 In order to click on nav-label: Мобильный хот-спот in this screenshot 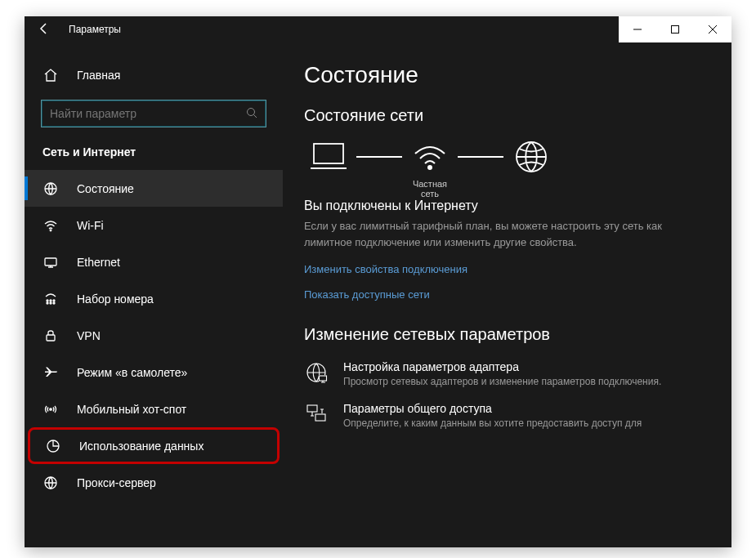, I will do `click(132, 409)`.